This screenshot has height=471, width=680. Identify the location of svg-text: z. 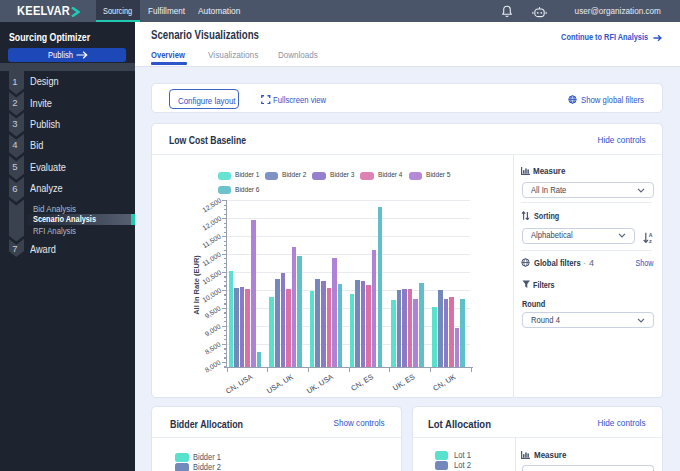
(650, 240).